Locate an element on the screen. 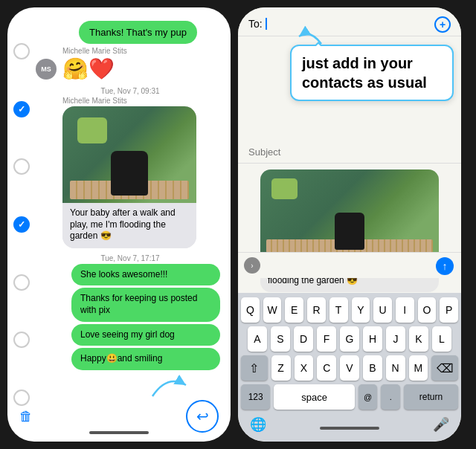 This screenshot has width=476, height=449. key-num: 123 is located at coordinates (256, 397).